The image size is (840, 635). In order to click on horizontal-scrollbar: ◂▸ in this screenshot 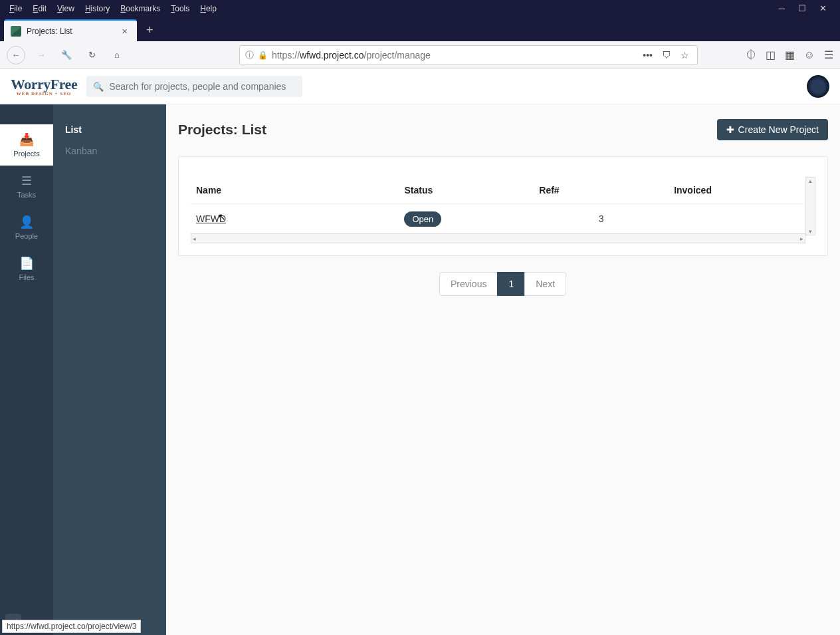, I will do `click(498, 238)`.